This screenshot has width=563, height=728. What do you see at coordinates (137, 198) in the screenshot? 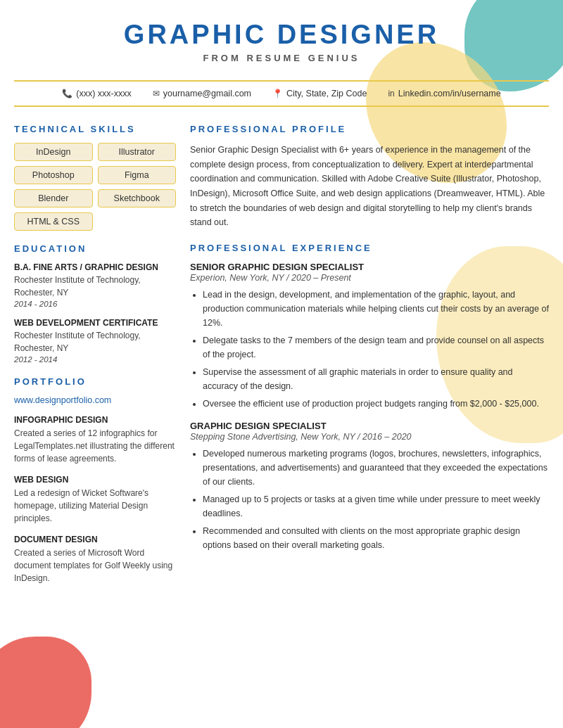
I see `skill-tag: Sketchbook` at bounding box center [137, 198].